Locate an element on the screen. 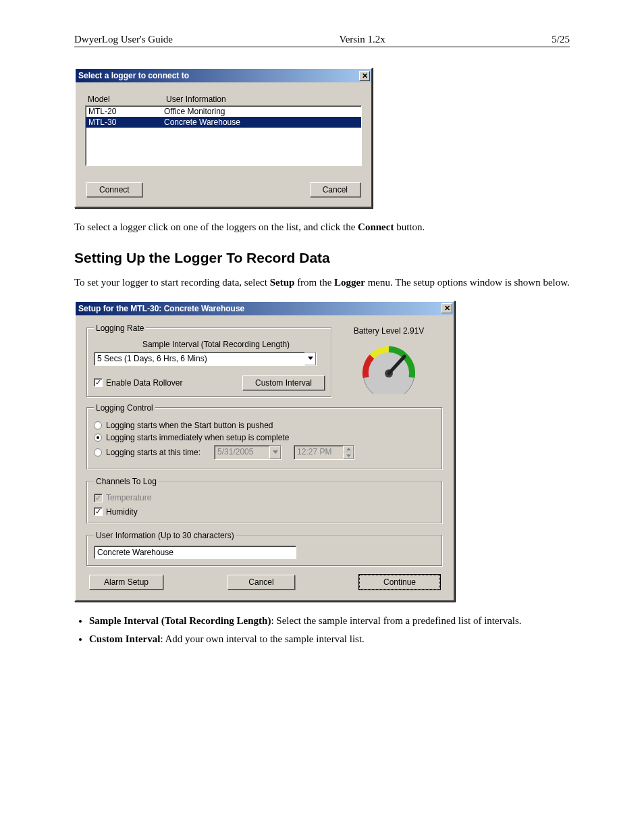 The image size is (644, 834). setup-titlebar: Setup for the MTL-30: Concrete Warehouse… is located at coordinates (265, 309).